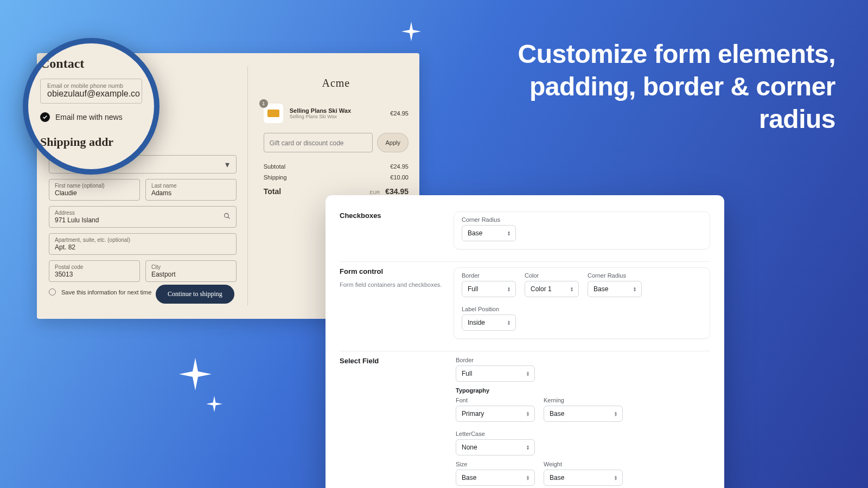  What do you see at coordinates (489, 309) in the screenshot?
I see `label-position-label: Label Position` at bounding box center [489, 309].